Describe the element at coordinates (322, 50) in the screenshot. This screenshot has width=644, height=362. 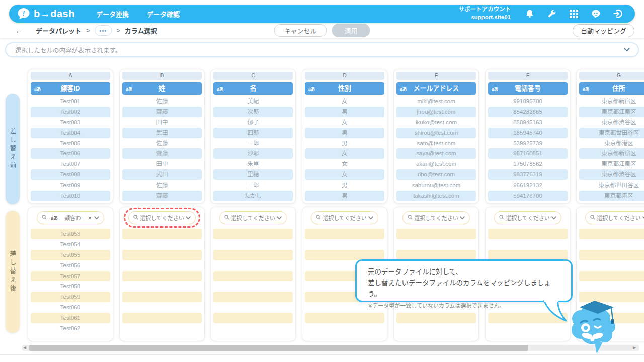
I see `cell-preview-bar: 選択したセルの内容が表示されます。` at that location.